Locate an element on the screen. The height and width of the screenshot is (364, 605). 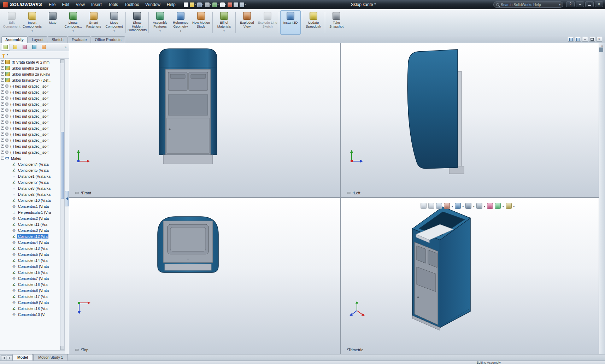
command-tab: Sketch is located at coordinates (58, 40).